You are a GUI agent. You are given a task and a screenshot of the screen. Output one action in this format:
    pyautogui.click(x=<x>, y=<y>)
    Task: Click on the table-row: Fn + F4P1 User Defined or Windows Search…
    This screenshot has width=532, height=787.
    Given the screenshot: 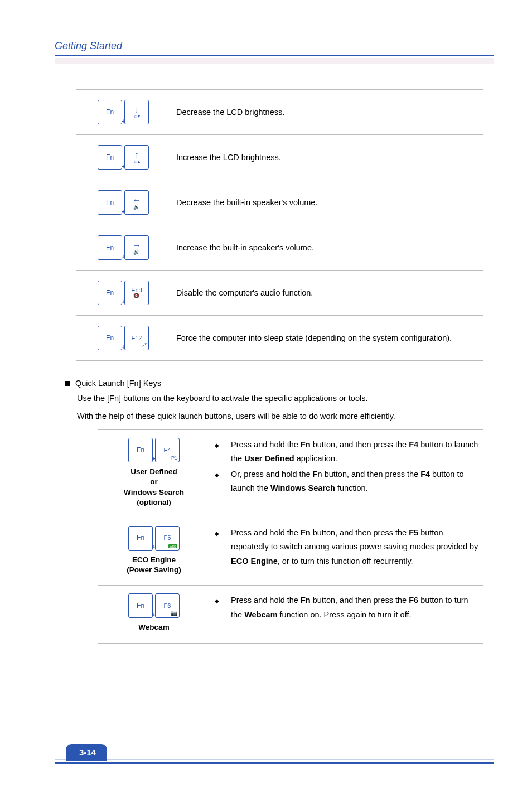 What is the action you would take?
    pyautogui.click(x=291, y=474)
    